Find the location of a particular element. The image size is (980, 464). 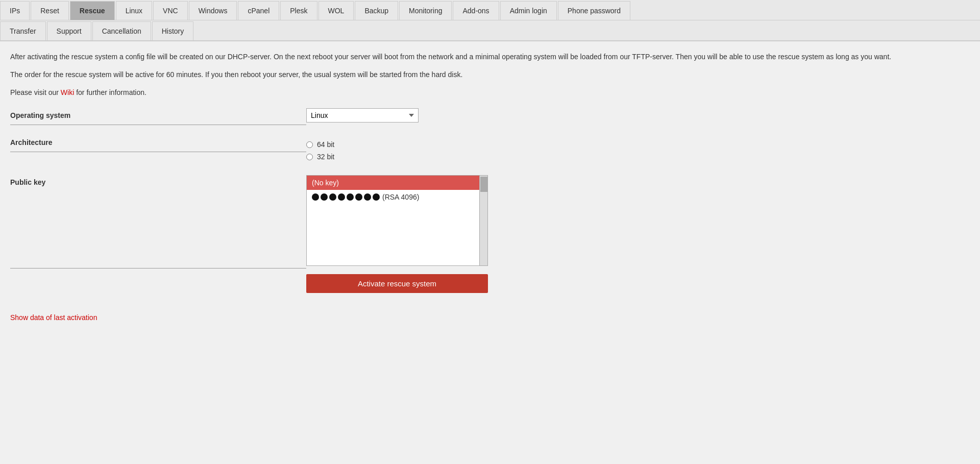

nav-tab-history: History is located at coordinates (173, 31).